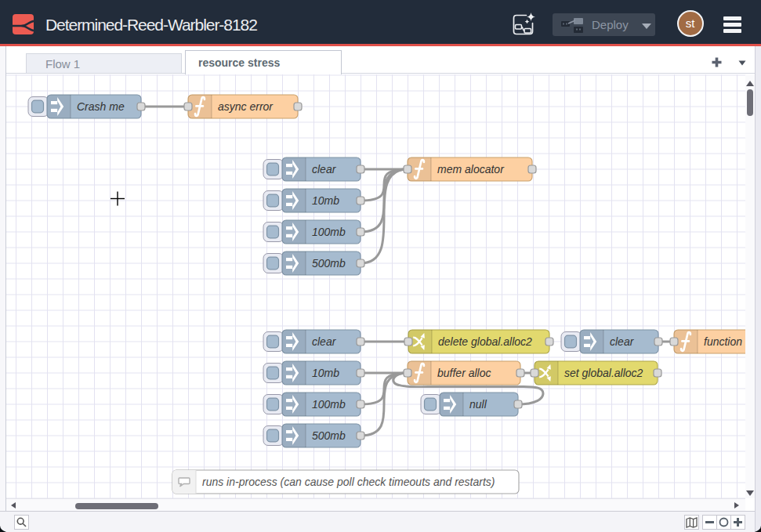  Describe the element at coordinates (246, 107) in the screenshot. I see `svg-text: async error` at that location.